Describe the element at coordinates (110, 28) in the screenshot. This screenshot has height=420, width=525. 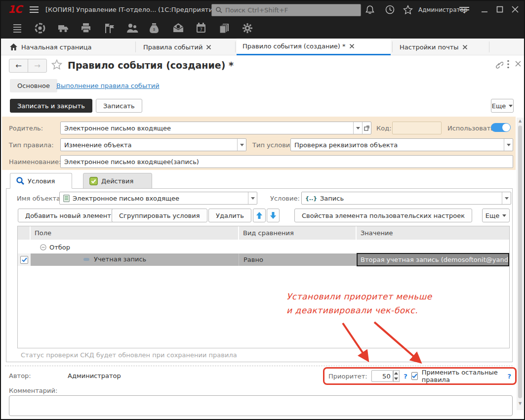
I see `flags-section-icon` at that location.